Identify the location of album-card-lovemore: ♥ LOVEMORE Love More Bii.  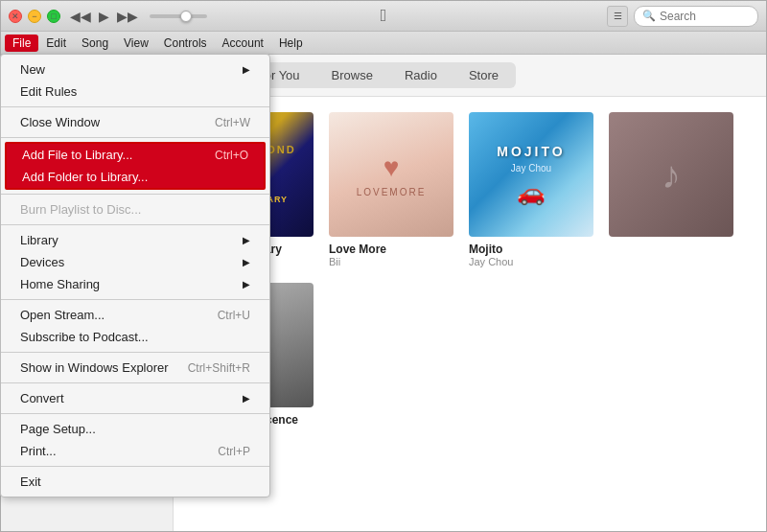
(391, 190).